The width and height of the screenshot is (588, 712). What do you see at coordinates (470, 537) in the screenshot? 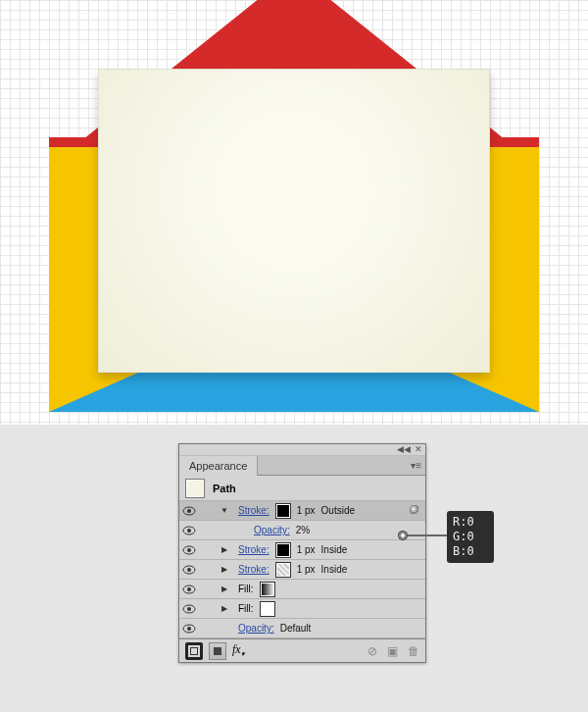
I see `rgb-callout: R:0 G:0 B:0` at bounding box center [470, 537].